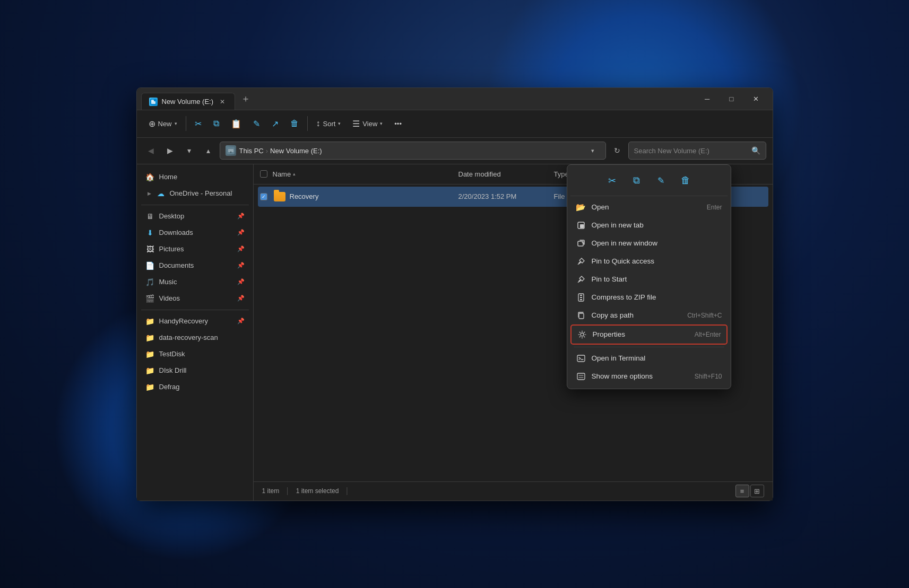 This screenshot has width=909, height=588. I want to click on share-button: ↗, so click(275, 124).